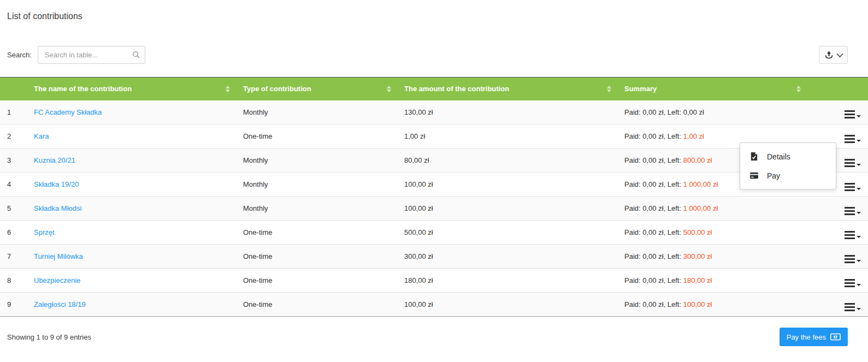 The height and width of the screenshot is (362, 868). Describe the element at coordinates (712, 233) in the screenshot. I see `contribution-summary: Paid: 0,00 zł, Left: 500,00 zł` at that location.